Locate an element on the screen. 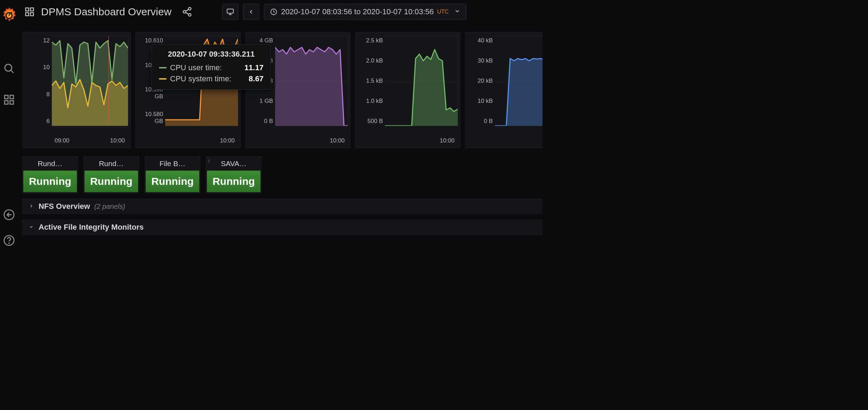 Image resolution: width=868 pixels, height=410 pixels. section-name: NFS Overview is located at coordinates (64, 206).